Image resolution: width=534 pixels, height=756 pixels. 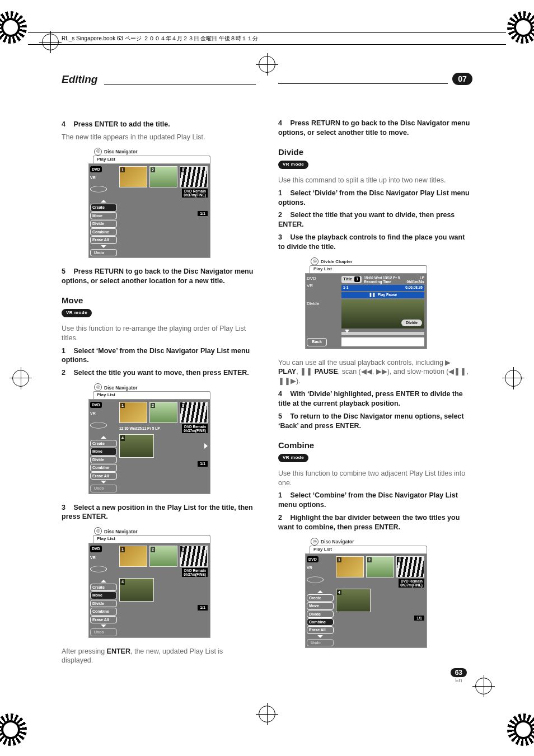 I want to click on disc-navigator-title: Disc Navigator, so click(x=121, y=152).